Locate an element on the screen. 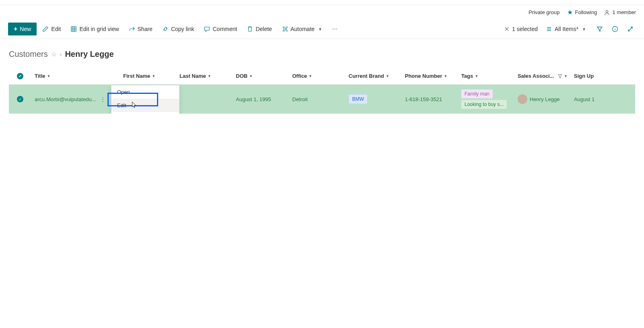 The width and height of the screenshot is (644, 328). info-button is located at coordinates (615, 29).